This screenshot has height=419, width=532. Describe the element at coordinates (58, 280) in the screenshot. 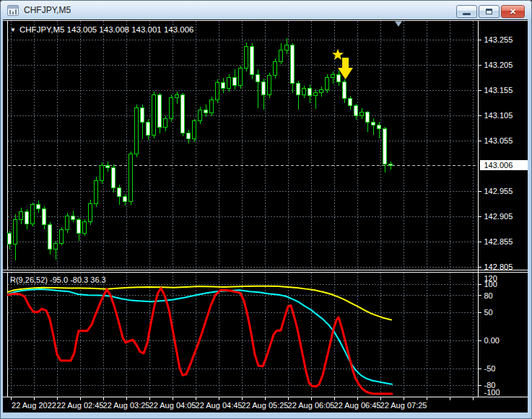

I see `svg-text: R(9,26,52) -95.0 -80.3 36.3` at that location.